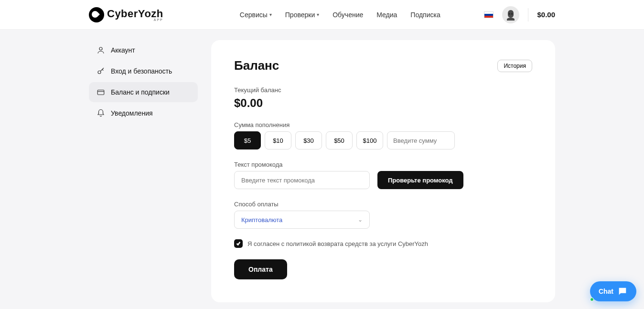 The height and width of the screenshot is (309, 644). I want to click on nav-services: Сервисы ▾, so click(256, 15).